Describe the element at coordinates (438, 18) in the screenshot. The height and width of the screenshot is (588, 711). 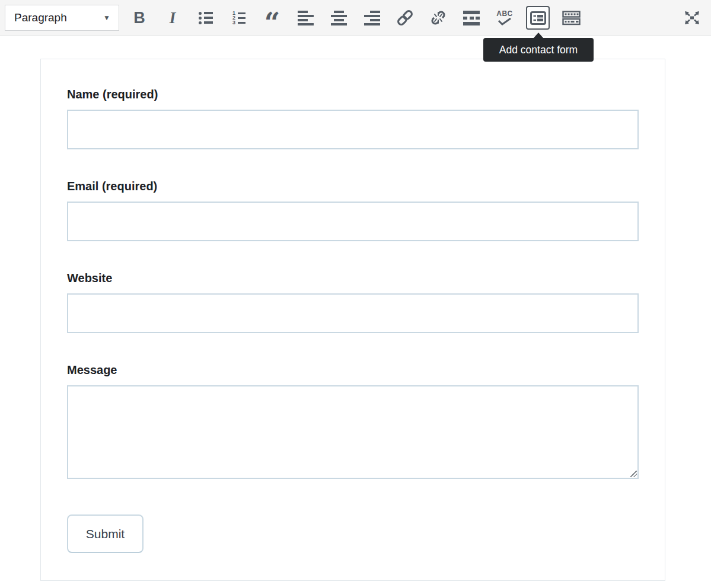
I see `remove-link-button` at that location.